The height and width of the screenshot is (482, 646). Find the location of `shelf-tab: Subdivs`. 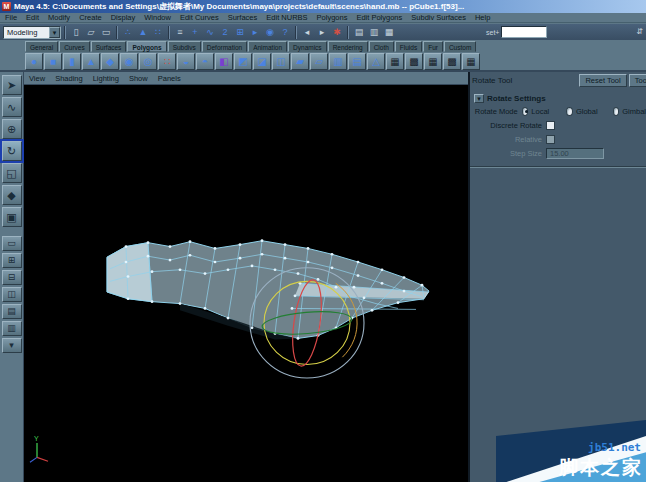

shelf-tab: Subdivs is located at coordinates (184, 46).